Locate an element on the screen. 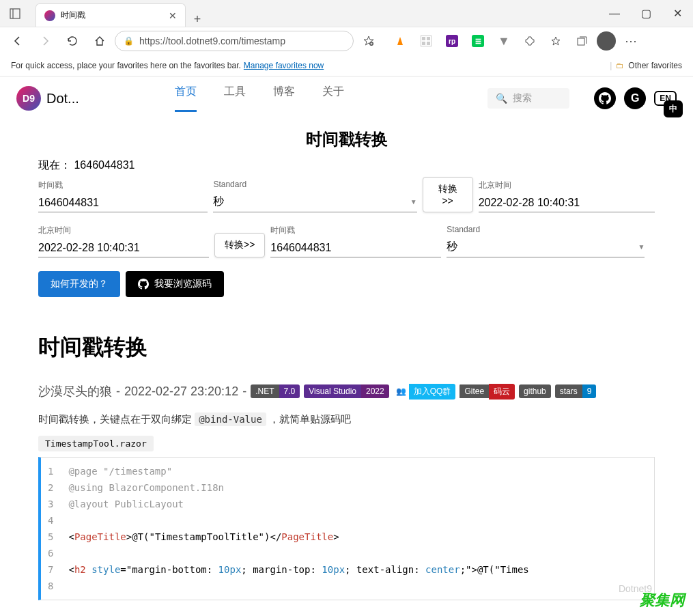 The height and width of the screenshot is (616, 693). now-label: 现在： is located at coordinates (55, 165).